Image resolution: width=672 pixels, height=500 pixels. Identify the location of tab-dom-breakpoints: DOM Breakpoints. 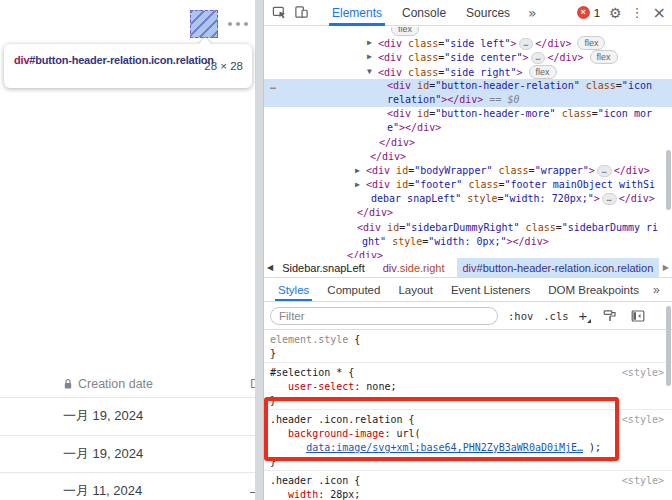
(594, 290).